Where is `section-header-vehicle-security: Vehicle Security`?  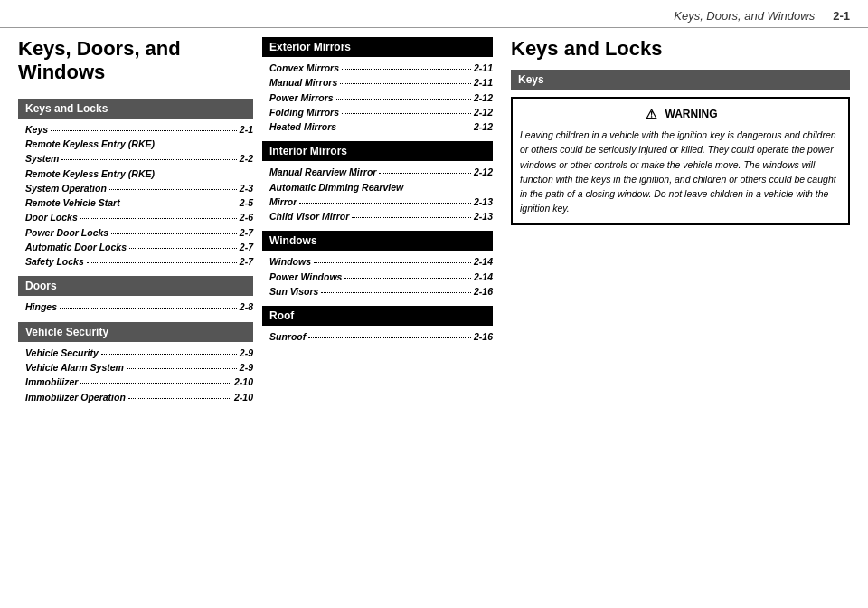 section-header-vehicle-security: Vehicle Security is located at coordinates (136, 332).